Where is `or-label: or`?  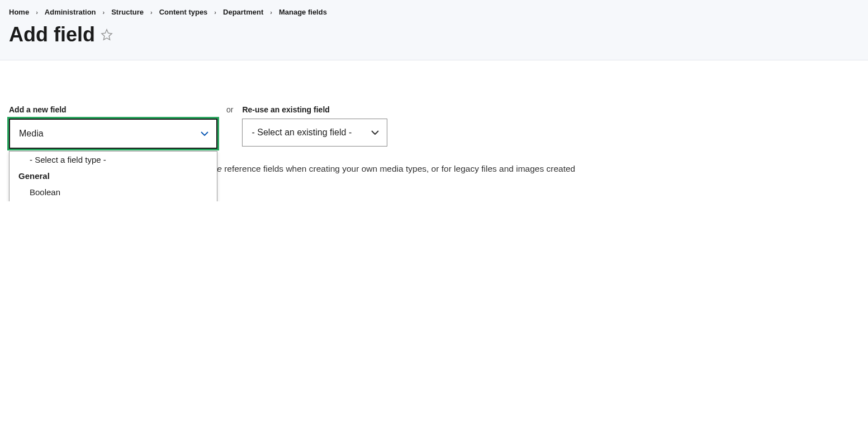
or-label: or is located at coordinates (230, 110).